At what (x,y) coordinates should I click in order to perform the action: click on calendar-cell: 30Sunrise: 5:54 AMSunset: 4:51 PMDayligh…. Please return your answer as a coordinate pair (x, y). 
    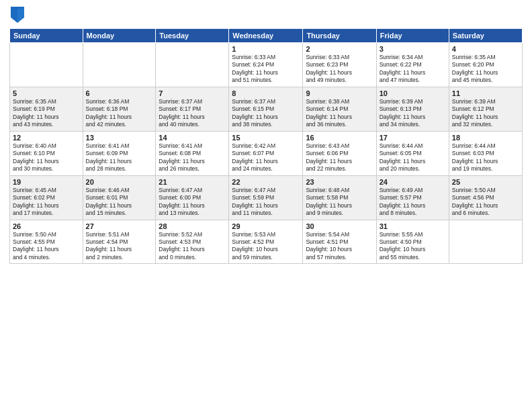
    Looking at the image, I should click on (340, 242).